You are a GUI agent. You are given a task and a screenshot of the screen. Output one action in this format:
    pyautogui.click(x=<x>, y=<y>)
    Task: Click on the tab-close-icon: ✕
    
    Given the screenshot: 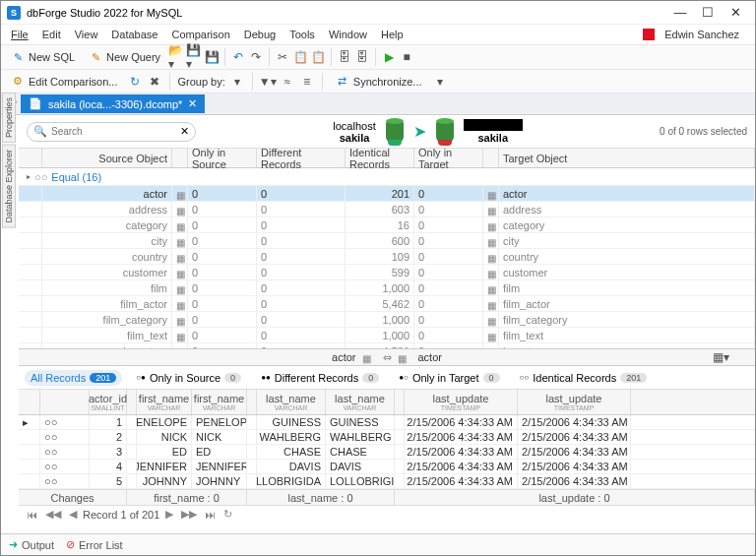 What is the action you would take?
    pyautogui.click(x=193, y=104)
    